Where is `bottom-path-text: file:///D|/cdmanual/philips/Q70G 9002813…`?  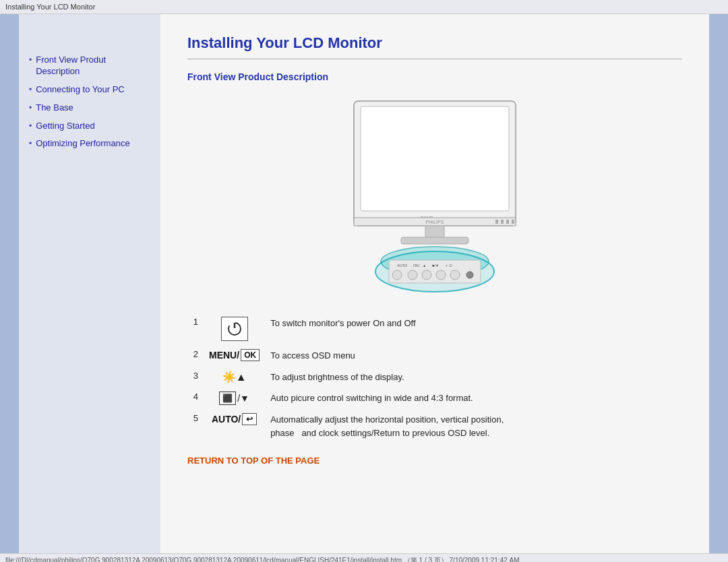
bottom-path-text: file:///D|/cdmanual/philips/Q70G 9002813… is located at coordinates (263, 559).